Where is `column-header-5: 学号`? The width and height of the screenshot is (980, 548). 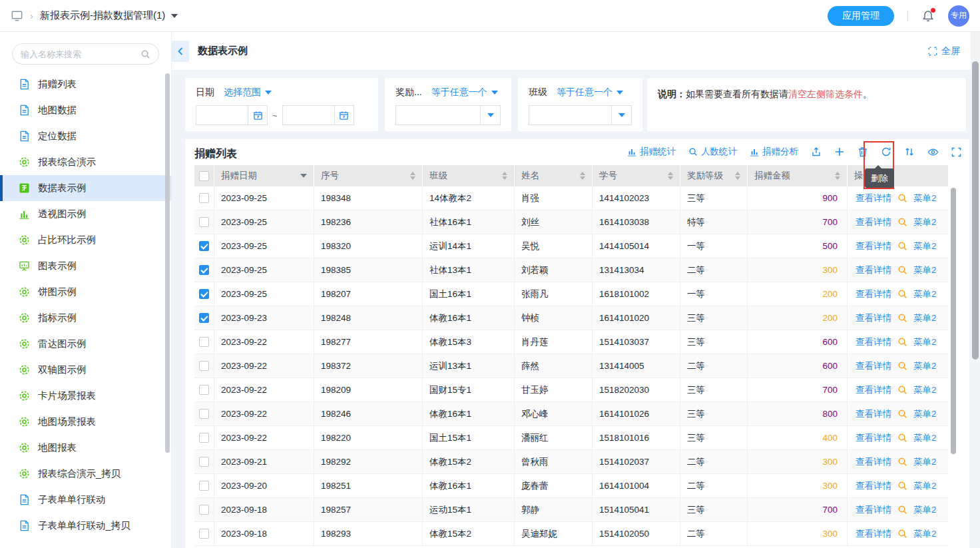 column-header-5: 学号 is located at coordinates (636, 176).